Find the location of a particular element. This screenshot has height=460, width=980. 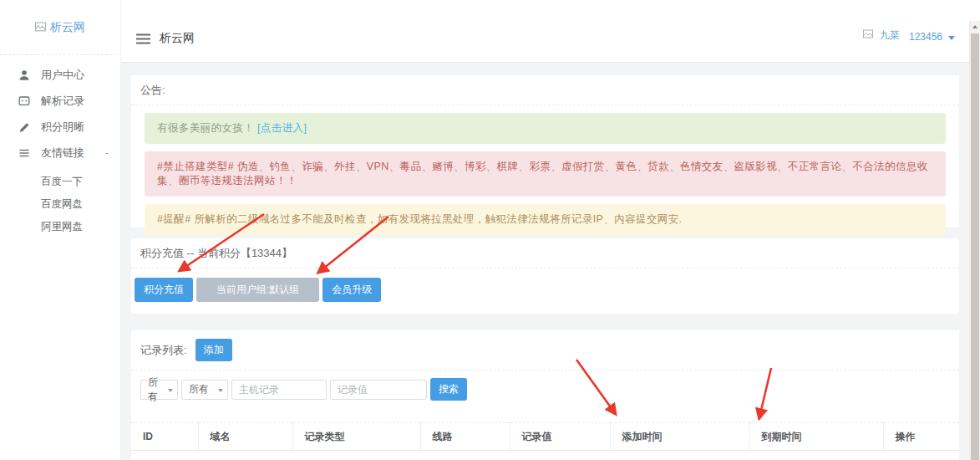

table-header-row: ID 域名 记录类型 线路 记录值 添加时间 到期时间 操作 is located at coordinates (545, 437).